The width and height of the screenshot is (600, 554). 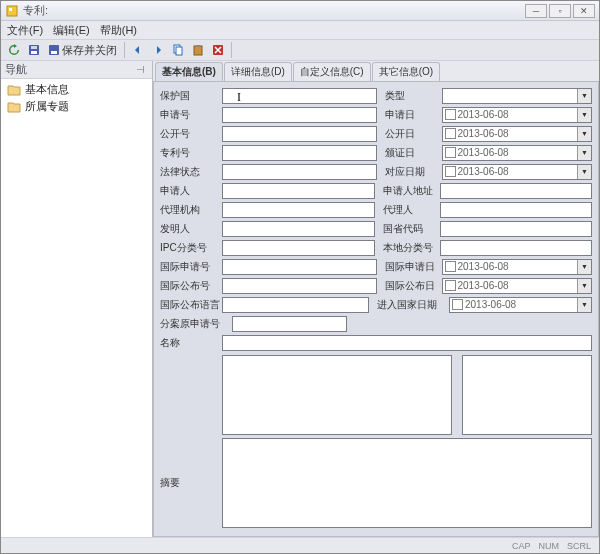 What do you see at coordinates (518, 153) in the screenshot?
I see `date-grant-date: 2013-06-08▼` at bounding box center [518, 153].